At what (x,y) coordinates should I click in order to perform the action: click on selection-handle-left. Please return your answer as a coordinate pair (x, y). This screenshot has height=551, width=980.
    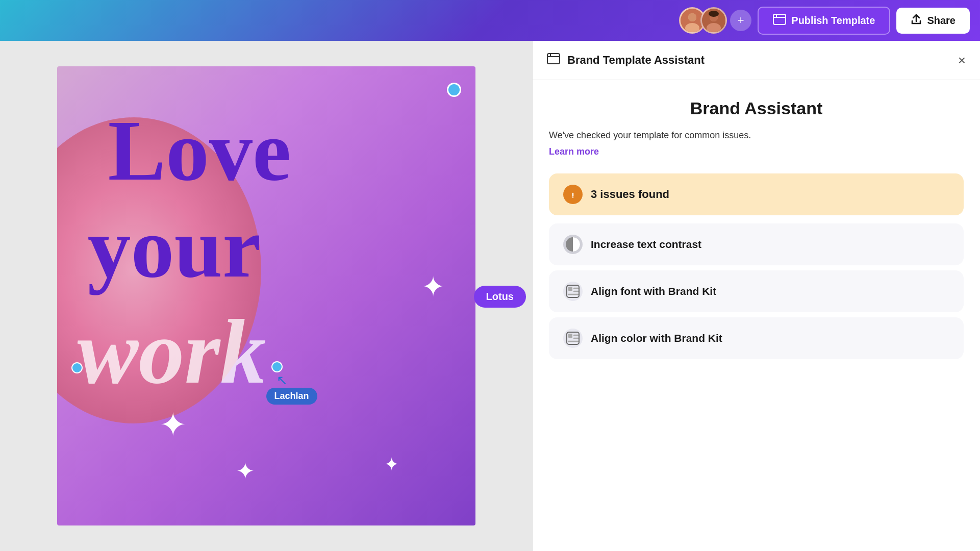
    Looking at the image, I should click on (77, 368).